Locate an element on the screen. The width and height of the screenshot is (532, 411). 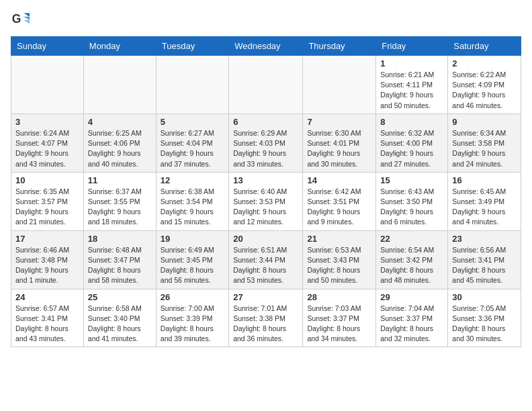
day-detail: Sunrise: 6:37 AMSunset: 3:55 PMDaylight:… is located at coordinates (120, 207).